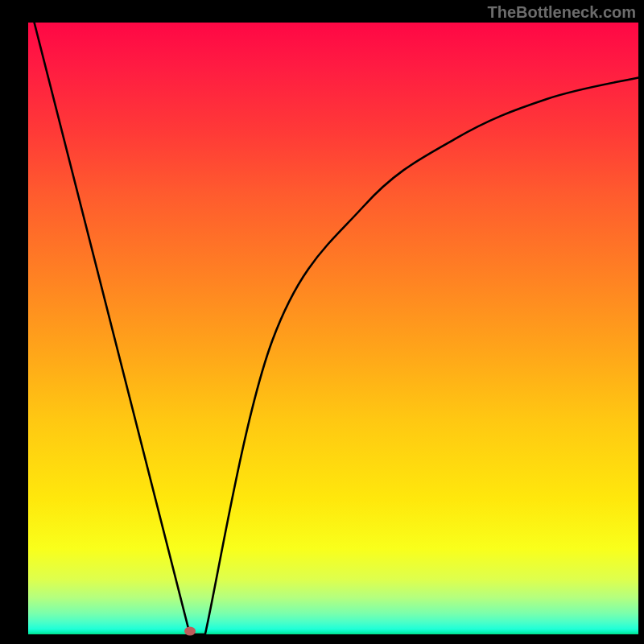 This screenshot has width=644, height=644. I want to click on source-label: TheBottleneck.com, so click(562, 13).